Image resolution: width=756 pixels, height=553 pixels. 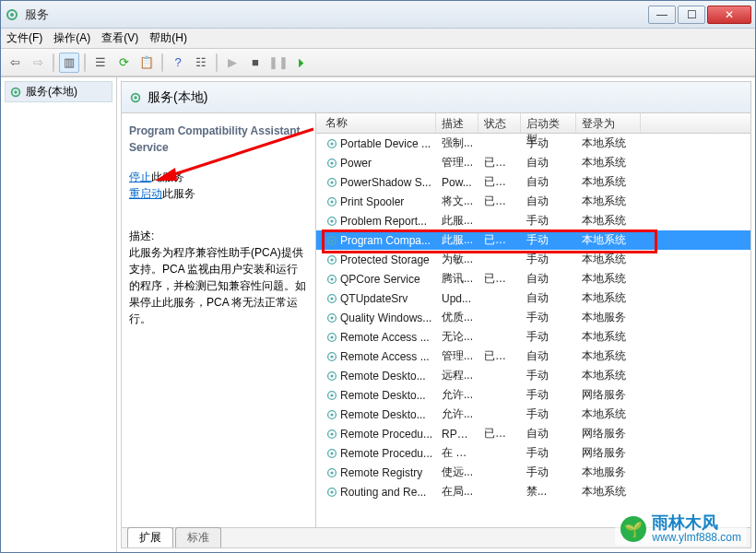 I want to click on service-row: Remote Deskto...远程...手动本地系统, so click(x=533, y=376).